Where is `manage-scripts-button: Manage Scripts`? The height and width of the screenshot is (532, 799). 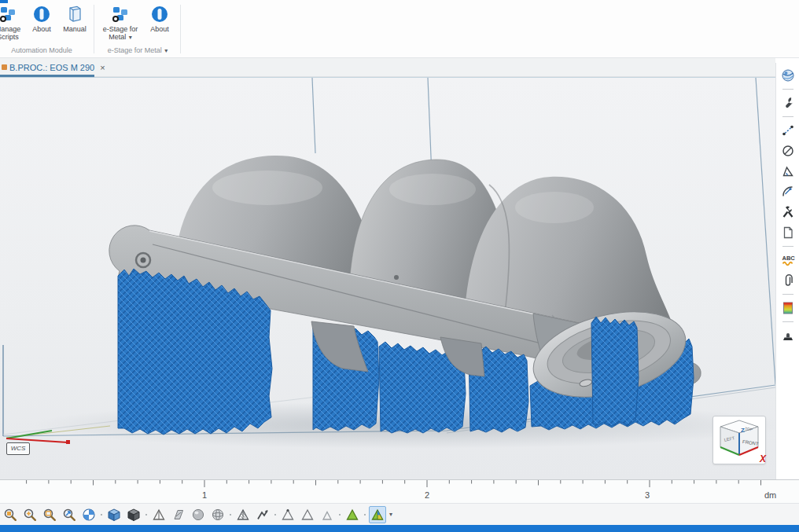
manage-scripts-button: Manage Scripts is located at coordinates (13, 24).